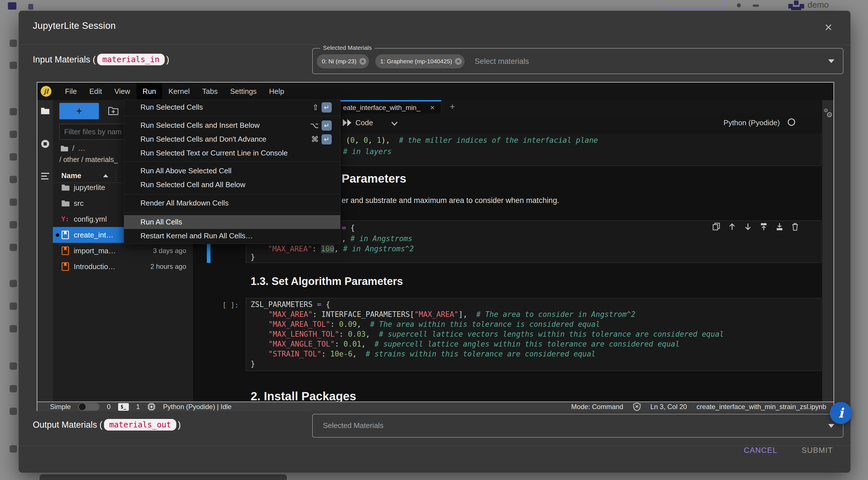  What do you see at coordinates (755, 227) in the screenshot?
I see `cell-toolbar` at bounding box center [755, 227].